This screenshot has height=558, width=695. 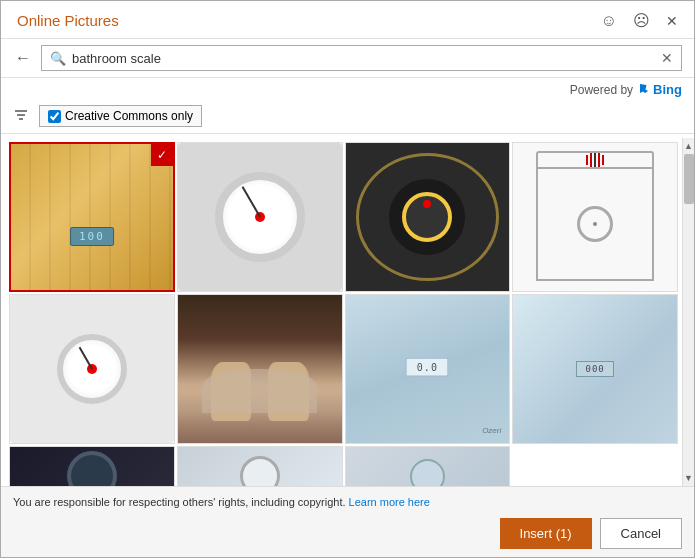 I want to click on title-bar: Online Pictures ☺ ☹ ✕, so click(x=348, y=20).